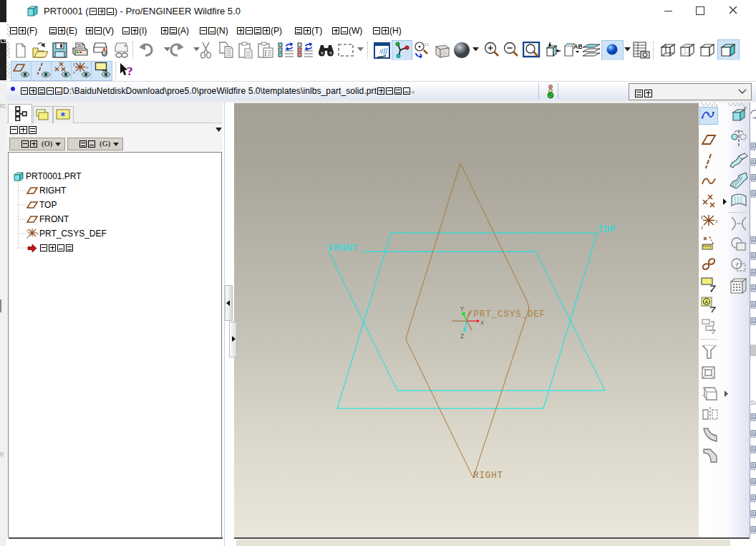  Describe the element at coordinates (607, 230) in the screenshot. I see `svg-text: TOP` at that location.